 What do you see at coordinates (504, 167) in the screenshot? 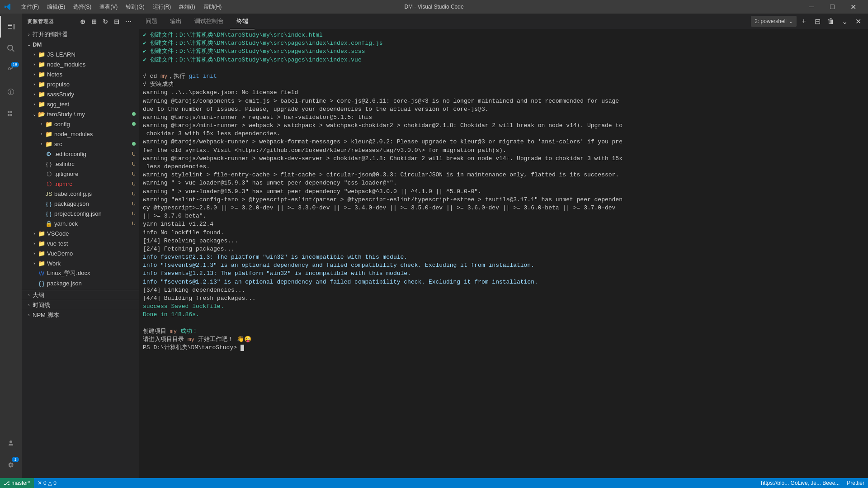
I see `terminal-line-16: less dependencies.` at bounding box center [504, 167].